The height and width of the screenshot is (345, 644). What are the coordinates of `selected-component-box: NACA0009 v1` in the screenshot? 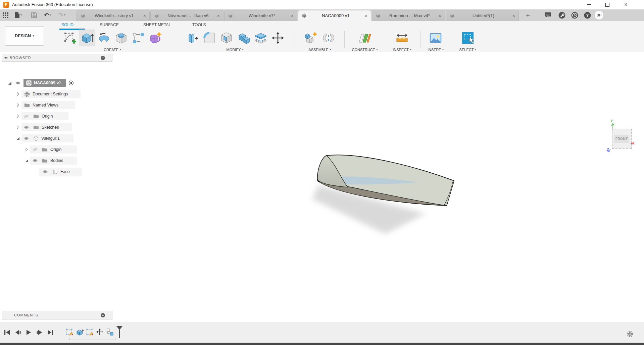 It's located at (45, 83).